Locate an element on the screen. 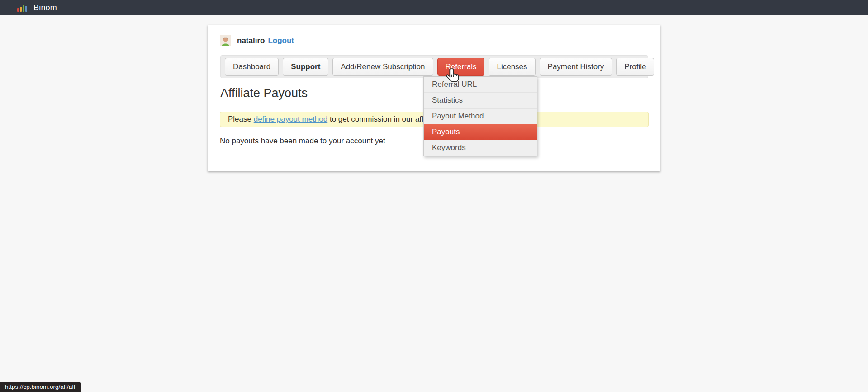 This screenshot has width=868, height=392. main-navigation: Dashboard Support Add/Renew Subscription… is located at coordinates (434, 67).